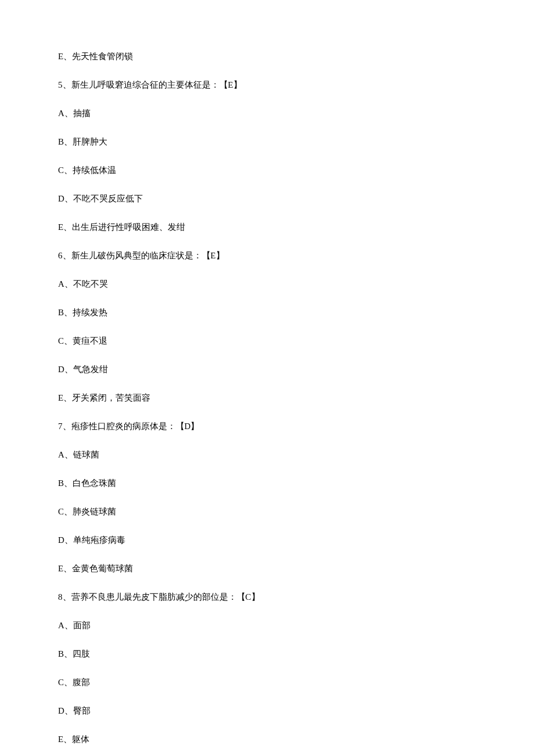  Describe the element at coordinates (267, 512) in the screenshot. I see `option-line: C、肺炎链球菌` at that location.